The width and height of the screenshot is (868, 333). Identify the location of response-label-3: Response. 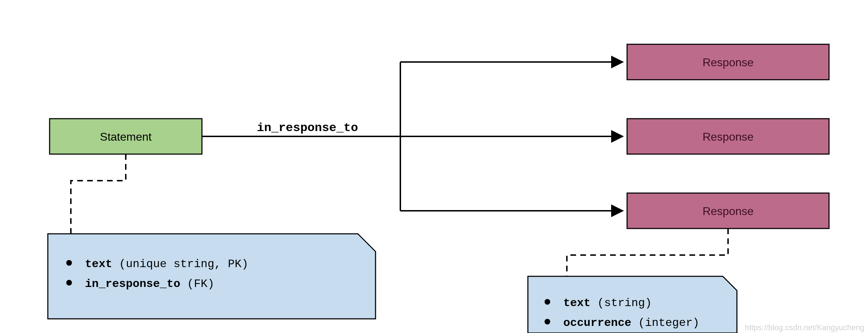
(728, 211).